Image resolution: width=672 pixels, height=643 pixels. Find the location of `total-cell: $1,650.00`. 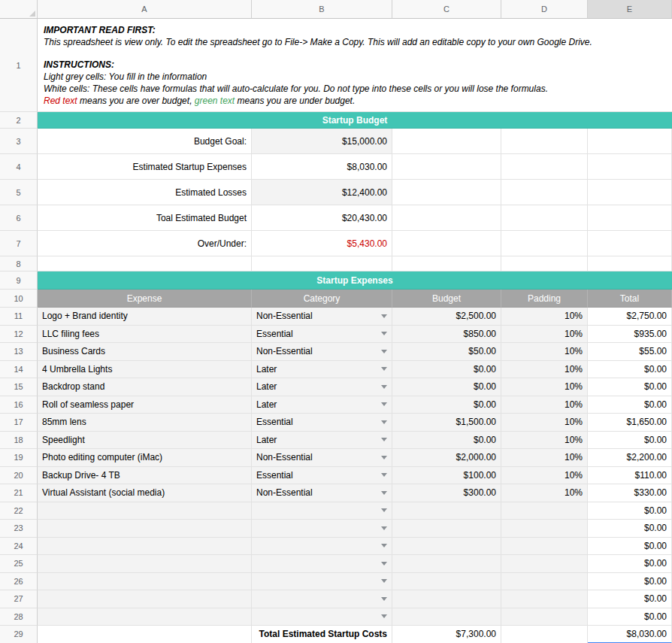

total-cell: $1,650.00 is located at coordinates (630, 423).